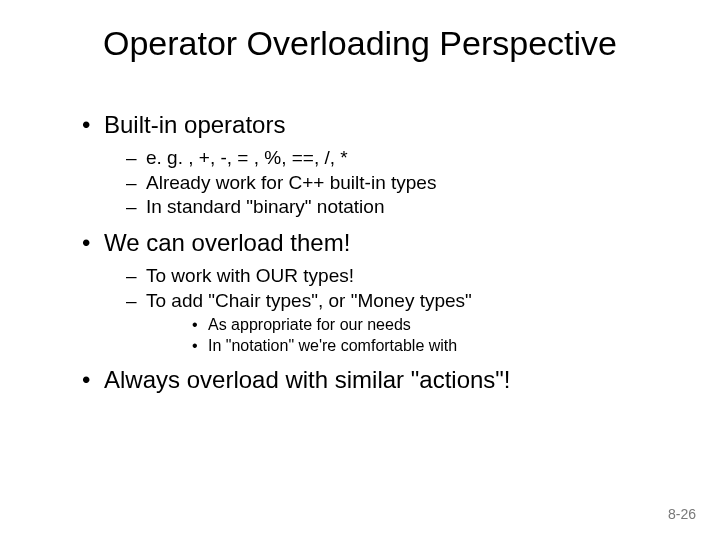 This screenshot has height=540, width=720. I want to click on bullet-text: We can overload them!, so click(227, 242).